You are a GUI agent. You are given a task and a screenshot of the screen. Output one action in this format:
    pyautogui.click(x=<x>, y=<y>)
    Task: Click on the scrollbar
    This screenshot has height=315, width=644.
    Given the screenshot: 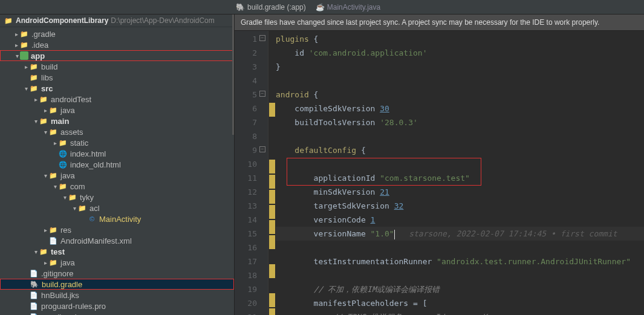 What is the action you would take?
    pyautogui.click(x=233, y=75)
    